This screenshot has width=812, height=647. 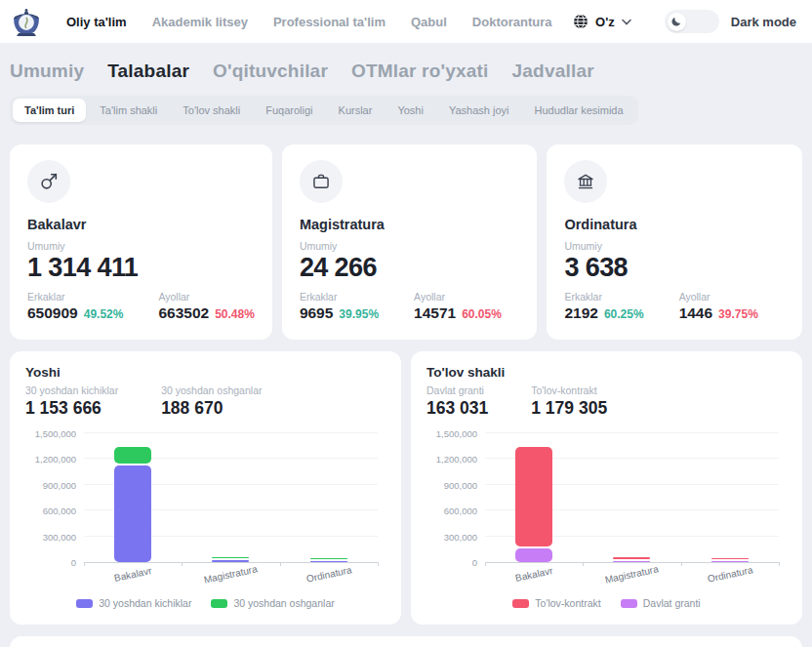 I want to click on chevron-down-icon, so click(x=627, y=21).